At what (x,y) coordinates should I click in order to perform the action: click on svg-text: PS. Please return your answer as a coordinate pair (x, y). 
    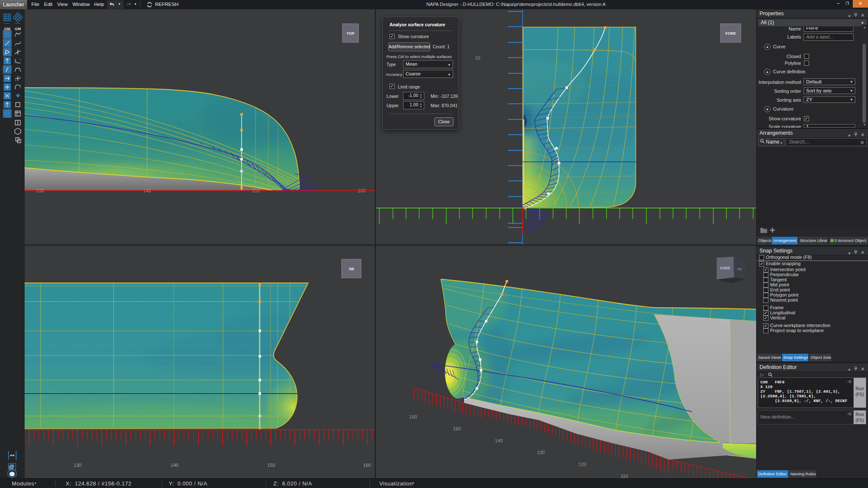
    Looking at the image, I should click on (740, 269).